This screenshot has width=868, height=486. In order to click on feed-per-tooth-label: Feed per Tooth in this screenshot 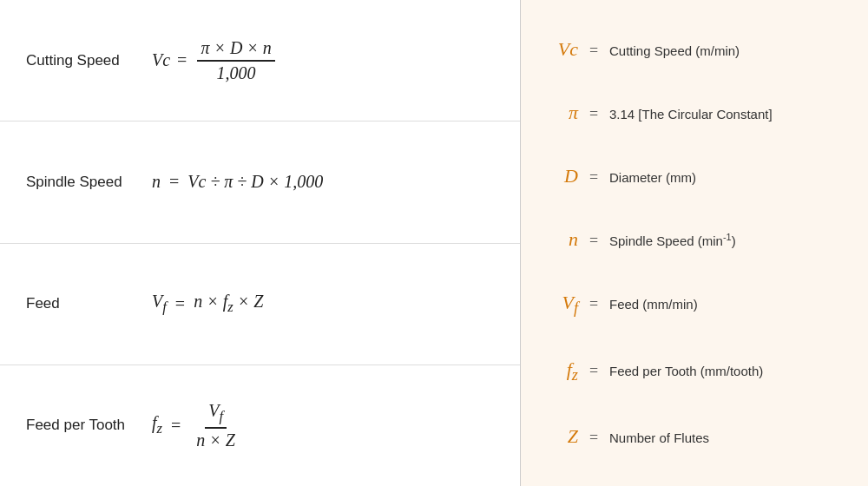, I will do `click(89, 425)`.